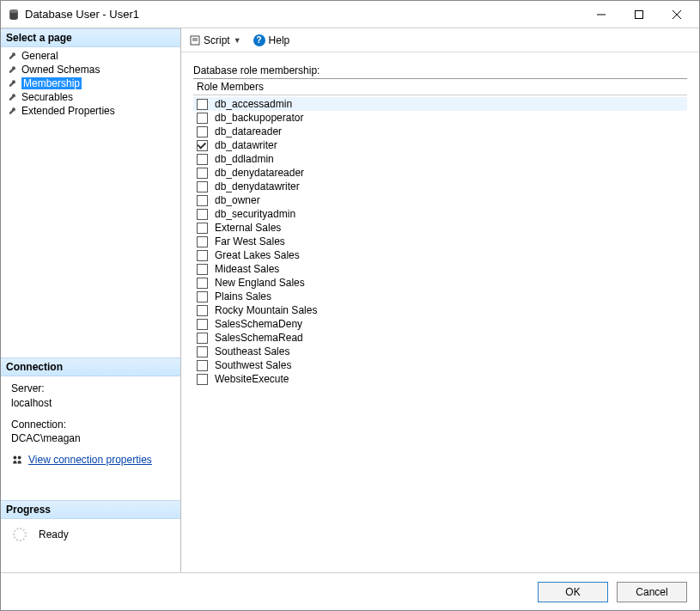  Describe the element at coordinates (20, 535) in the screenshot. I see `progress-spinner-icon` at that location.